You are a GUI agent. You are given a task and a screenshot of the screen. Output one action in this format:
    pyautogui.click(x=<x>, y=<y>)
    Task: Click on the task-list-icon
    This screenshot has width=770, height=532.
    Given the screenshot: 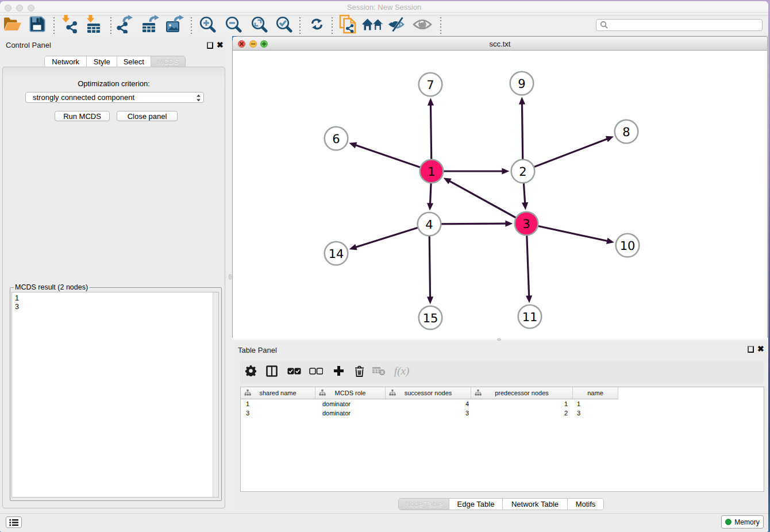 What is the action you would take?
    pyautogui.click(x=14, y=523)
    